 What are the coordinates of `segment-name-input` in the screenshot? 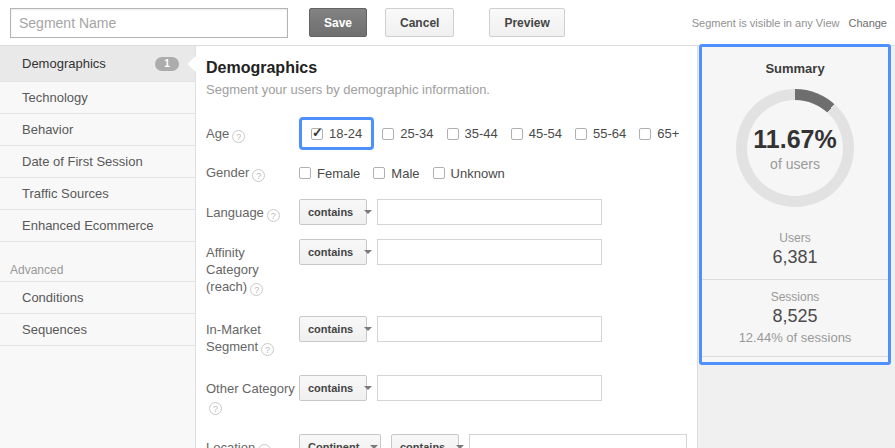 It's located at (149, 23).